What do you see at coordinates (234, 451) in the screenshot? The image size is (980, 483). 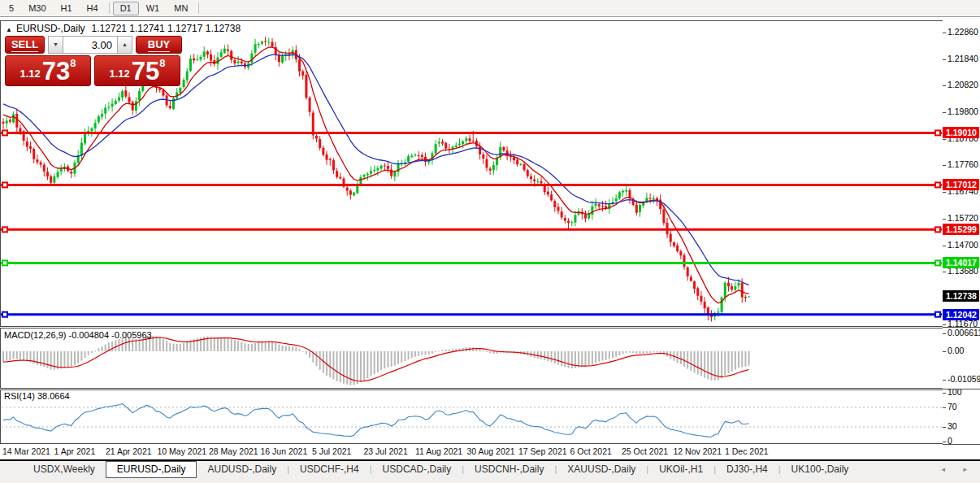 I see `date-tick-label: 28 May 2021` at bounding box center [234, 451].